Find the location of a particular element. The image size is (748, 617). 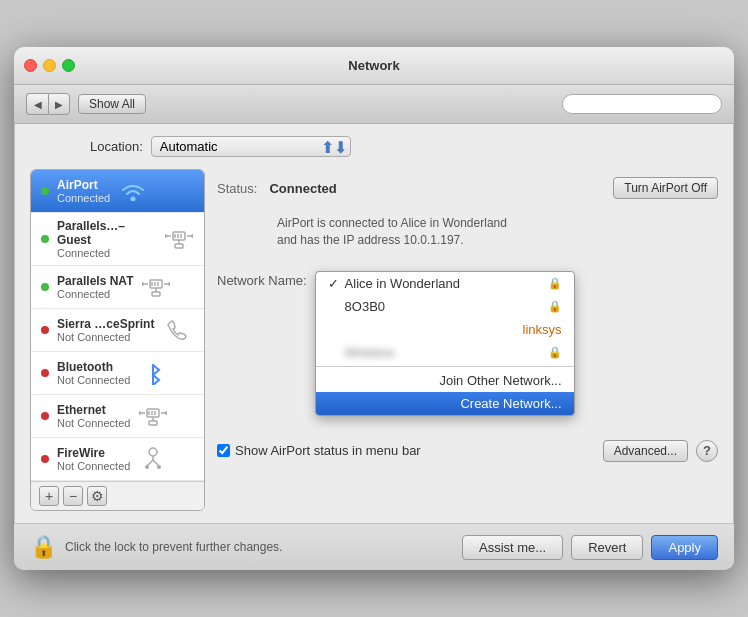

help-button: ? is located at coordinates (707, 451).